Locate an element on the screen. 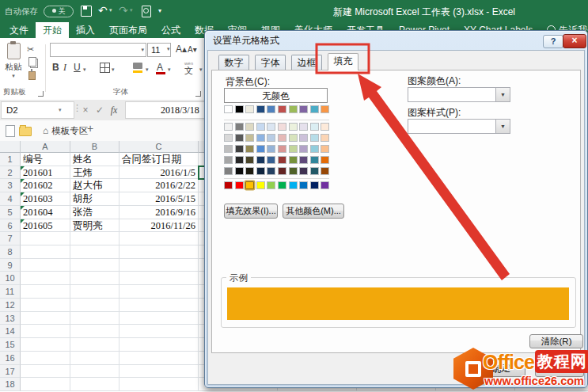 The height and width of the screenshot is (392, 588). font-color-dropdown-icon: ▾ is located at coordinates (169, 70).